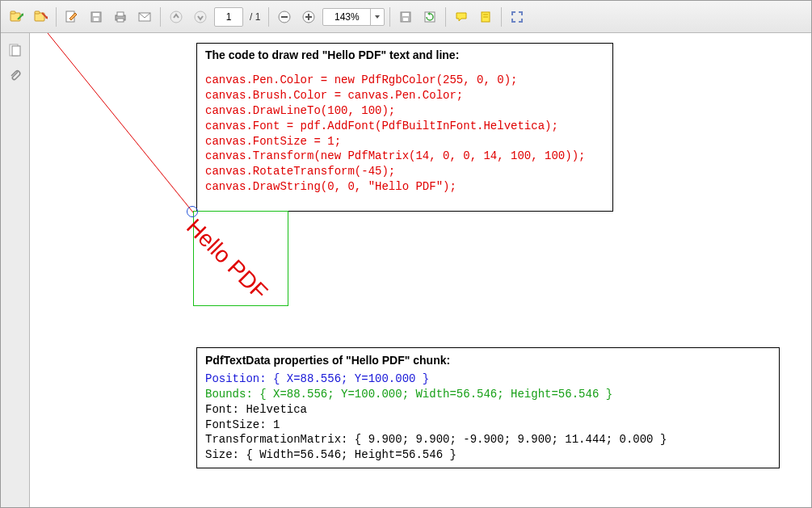  Describe the element at coordinates (461, 17) in the screenshot. I see `comment-button` at that location.